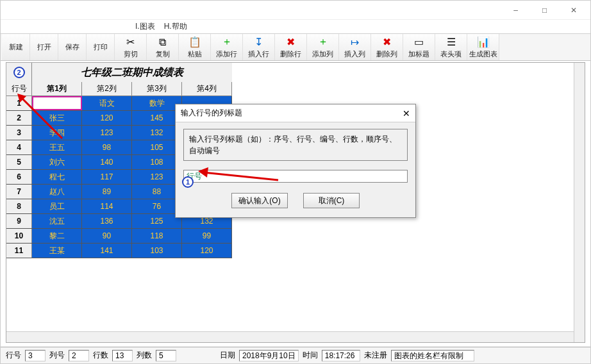 The width and height of the screenshot is (591, 364). What do you see at coordinates (107, 133) in the screenshot?
I see `cell: 123` at bounding box center [107, 133].